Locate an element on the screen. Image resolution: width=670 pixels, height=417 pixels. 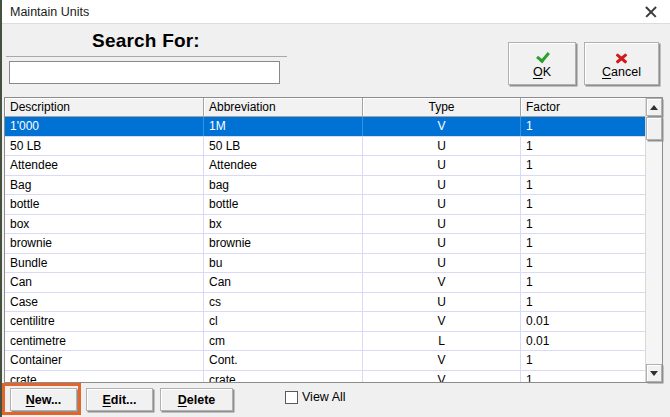
search-separator is located at coordinates (146, 56).